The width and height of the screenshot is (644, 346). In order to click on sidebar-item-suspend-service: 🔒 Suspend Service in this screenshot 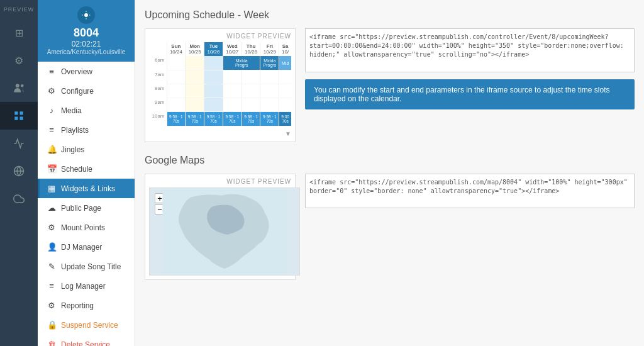, I will do `click(86, 325)`.